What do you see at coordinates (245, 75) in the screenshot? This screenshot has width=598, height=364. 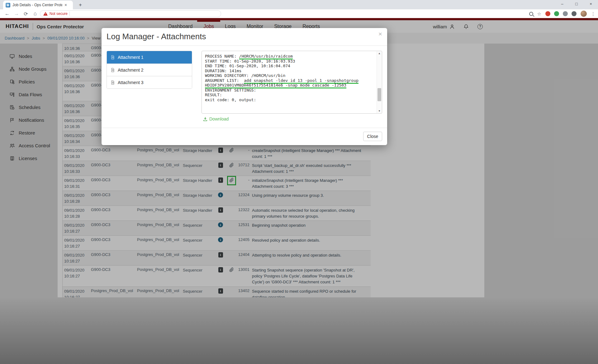 I see `log-text: WORKING DIRECTORY: /HORCM/usr/bin` at bounding box center [245, 75].